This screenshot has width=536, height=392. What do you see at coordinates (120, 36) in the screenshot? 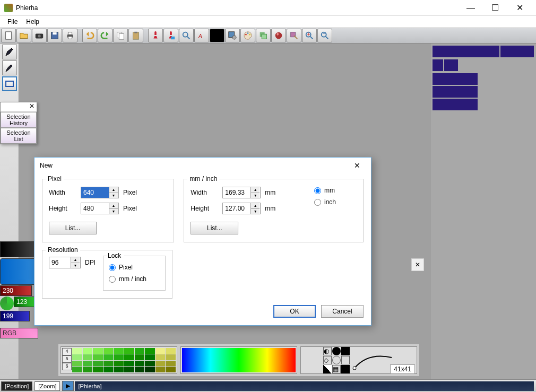
I see `copy-icon` at bounding box center [120, 36].